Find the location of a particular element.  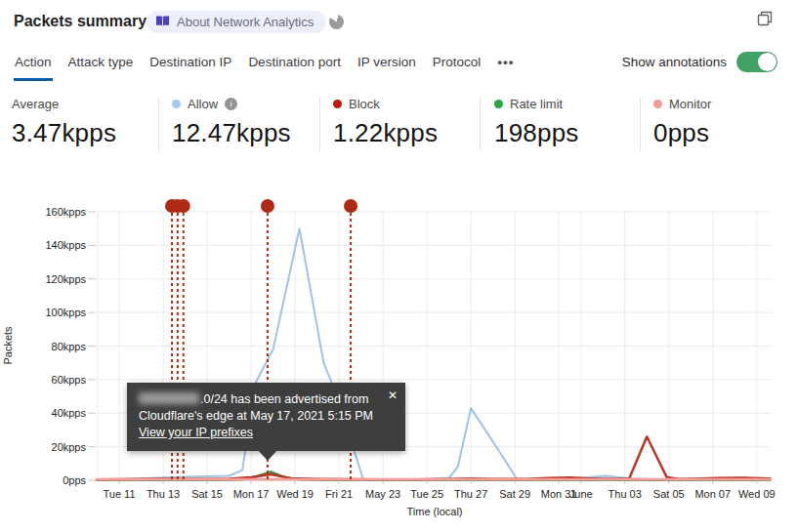

stat-block: Block 1.22kpps is located at coordinates (385, 121).